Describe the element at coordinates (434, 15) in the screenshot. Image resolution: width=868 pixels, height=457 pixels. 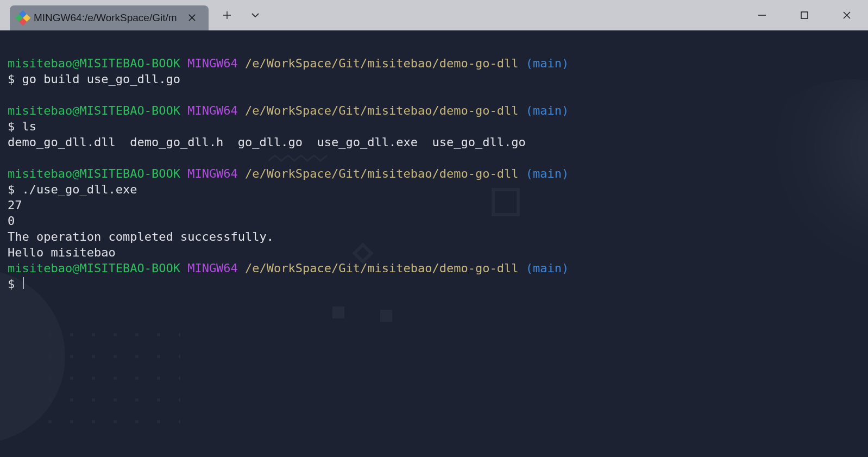
I see `title-bar: MINGW64:/e/WorkSpace/Git/m` at that location.